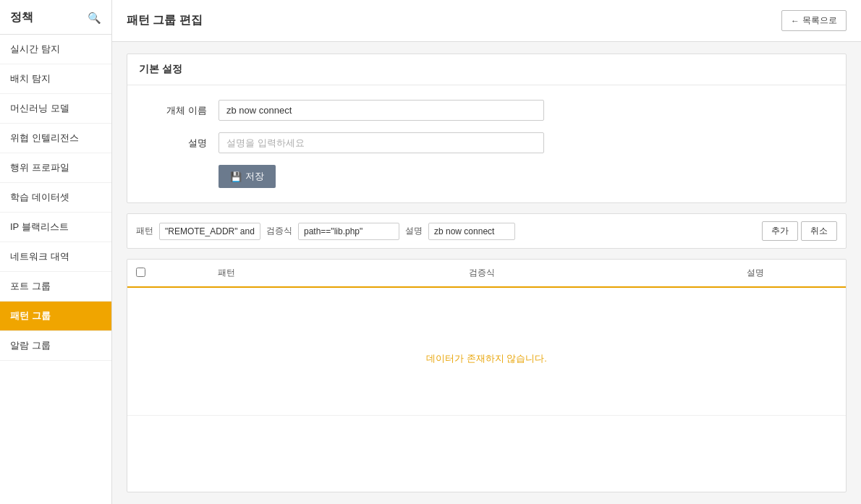  Describe the element at coordinates (486, 273) in the screenshot. I see `table-header-row: 패턴 검증식 설명` at that location.